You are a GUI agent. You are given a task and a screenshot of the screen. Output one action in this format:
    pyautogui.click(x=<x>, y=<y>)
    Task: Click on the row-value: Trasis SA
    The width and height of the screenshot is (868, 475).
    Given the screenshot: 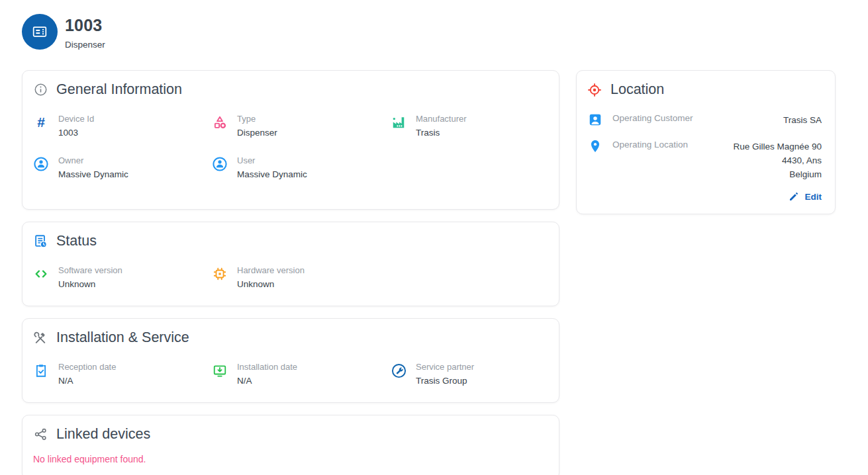 What is the action you would take?
    pyautogui.click(x=802, y=119)
    